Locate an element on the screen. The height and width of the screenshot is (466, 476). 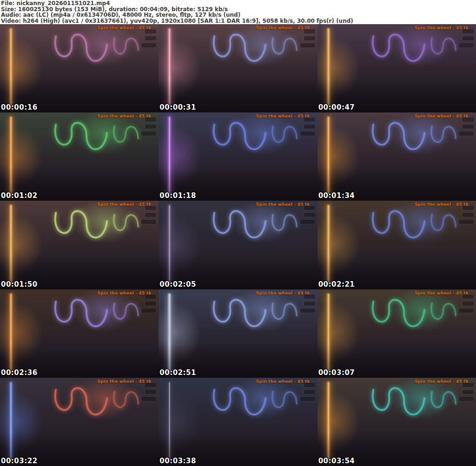
media-info-header: File: nickanny_202601151021.mp4 Size: 16… is located at coordinates (238, 12).